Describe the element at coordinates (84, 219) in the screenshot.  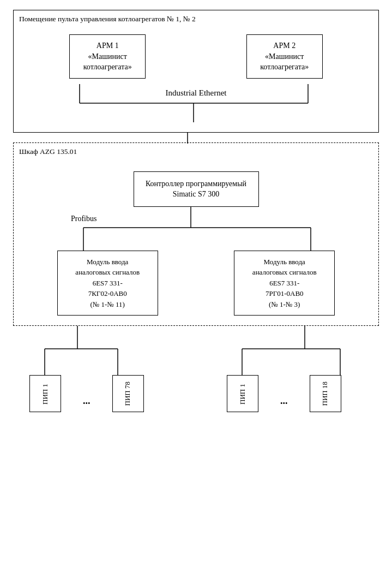
I see `profibus-label: Profibus` at that location.